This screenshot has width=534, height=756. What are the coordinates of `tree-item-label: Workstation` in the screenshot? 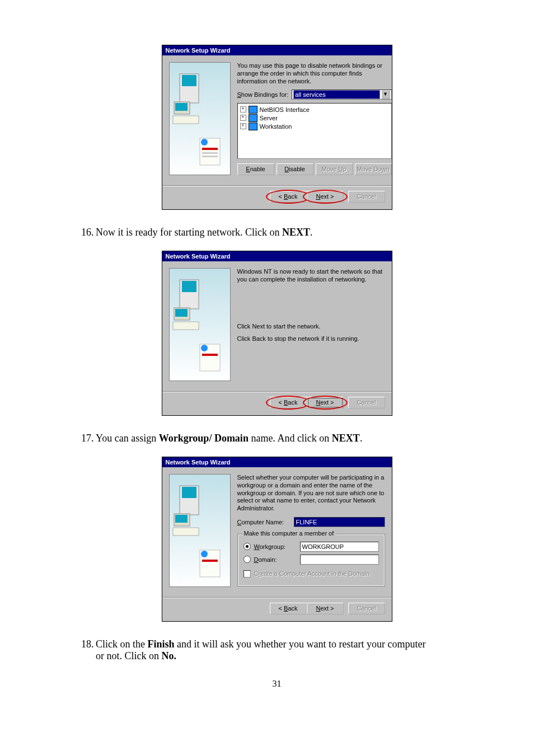 It's located at (276, 126).